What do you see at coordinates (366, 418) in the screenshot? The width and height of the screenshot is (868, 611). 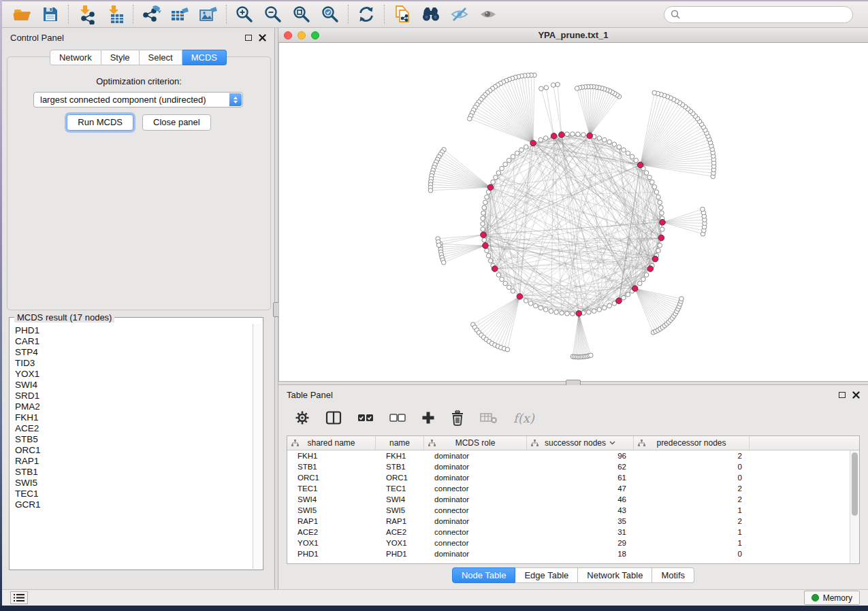 I see `select-all-button` at bounding box center [366, 418].